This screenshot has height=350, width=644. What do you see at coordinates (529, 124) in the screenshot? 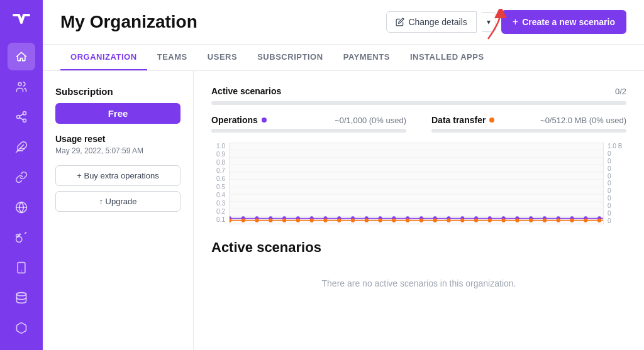
I see `data-transfer-stat: Data transfer ~0/512.0 MB (0% used)` at bounding box center [529, 124].